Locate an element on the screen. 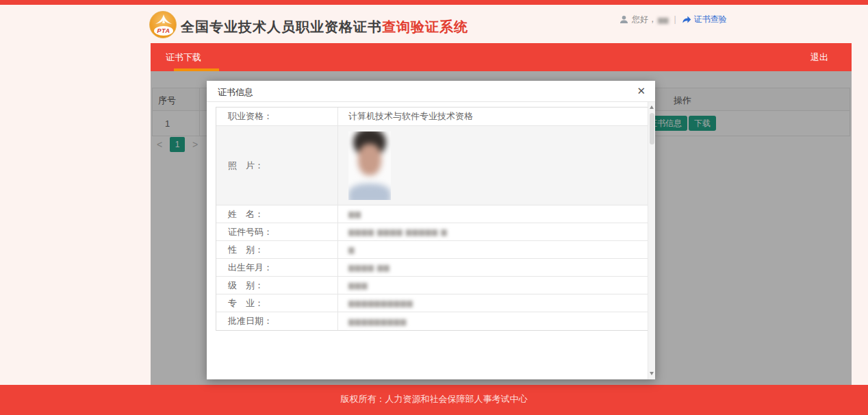 Image resolution: width=868 pixels, height=415 pixels. row-label: 姓 名： is located at coordinates (277, 214).